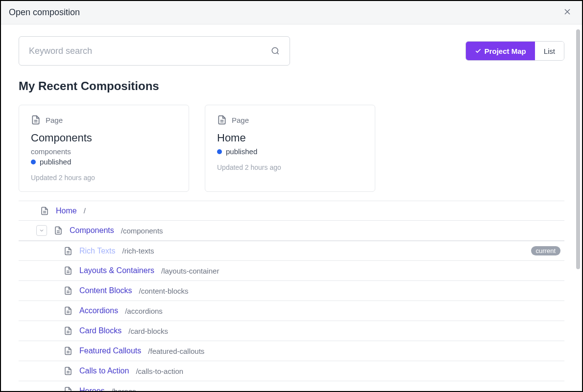  Describe the element at coordinates (292, 371) in the screenshot. I see `tree-row: Calls to Action/calls-to-action` at that location.